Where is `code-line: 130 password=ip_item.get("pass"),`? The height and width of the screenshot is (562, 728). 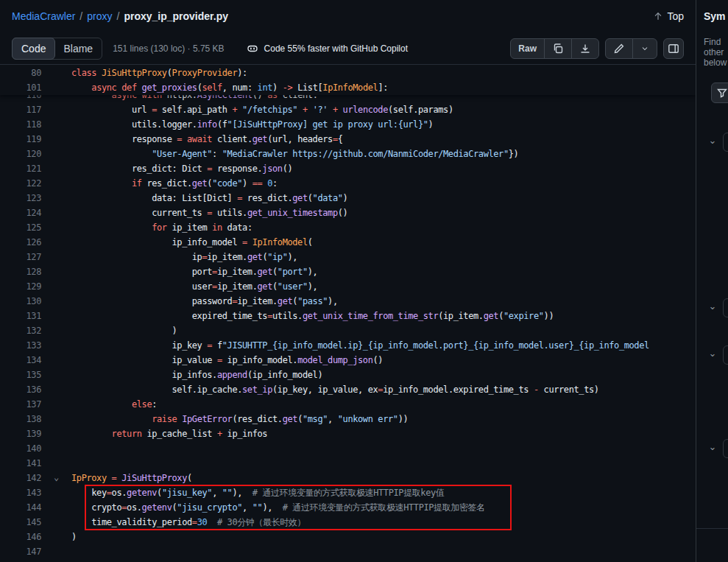 code-line: 130 password=ip_item.get("pass"), is located at coordinates (347, 301).